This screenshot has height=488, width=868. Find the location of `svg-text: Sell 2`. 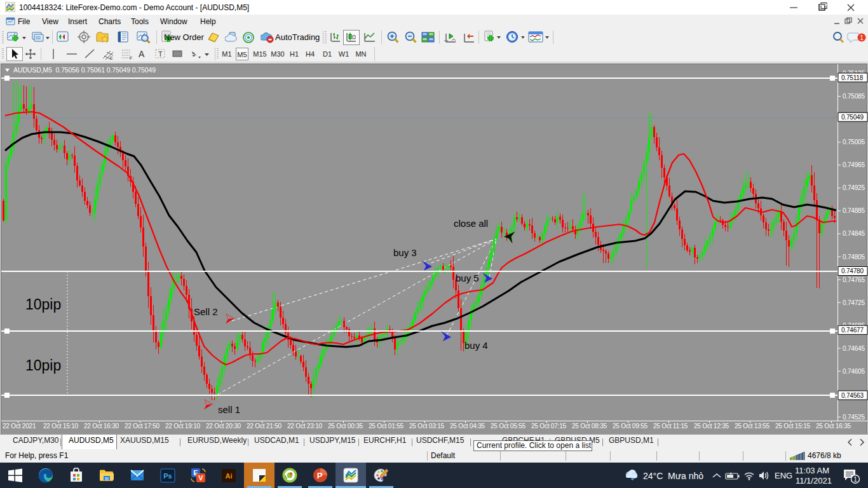

svg-text: Sell 2 is located at coordinates (206, 311).